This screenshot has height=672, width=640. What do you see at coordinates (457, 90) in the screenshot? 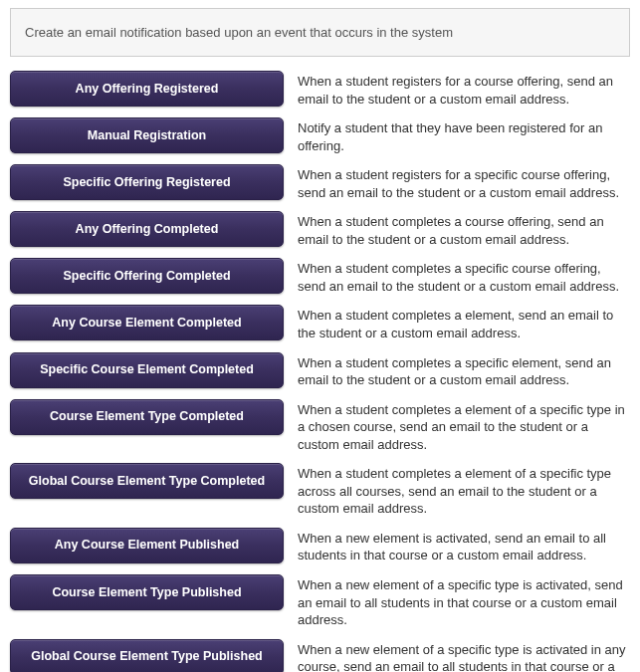
I see `notification-description: When a student registers for a course of…` at bounding box center [457, 90].